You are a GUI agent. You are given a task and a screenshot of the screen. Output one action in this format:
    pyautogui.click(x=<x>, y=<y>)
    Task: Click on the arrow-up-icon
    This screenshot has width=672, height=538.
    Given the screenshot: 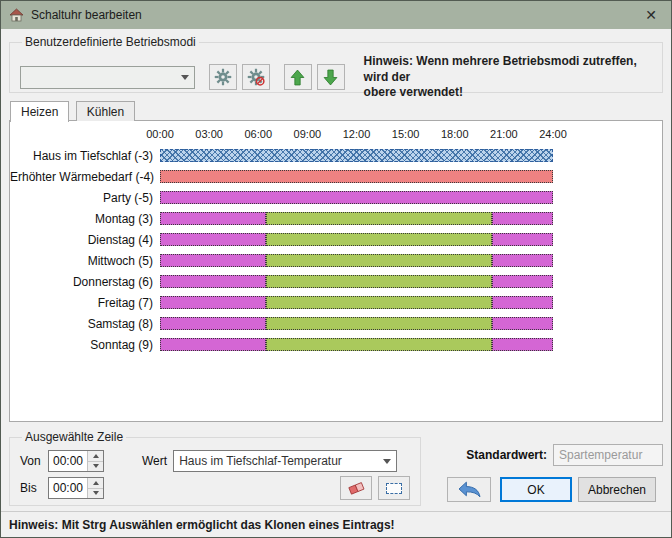 What is the action you would take?
    pyautogui.click(x=298, y=78)
    